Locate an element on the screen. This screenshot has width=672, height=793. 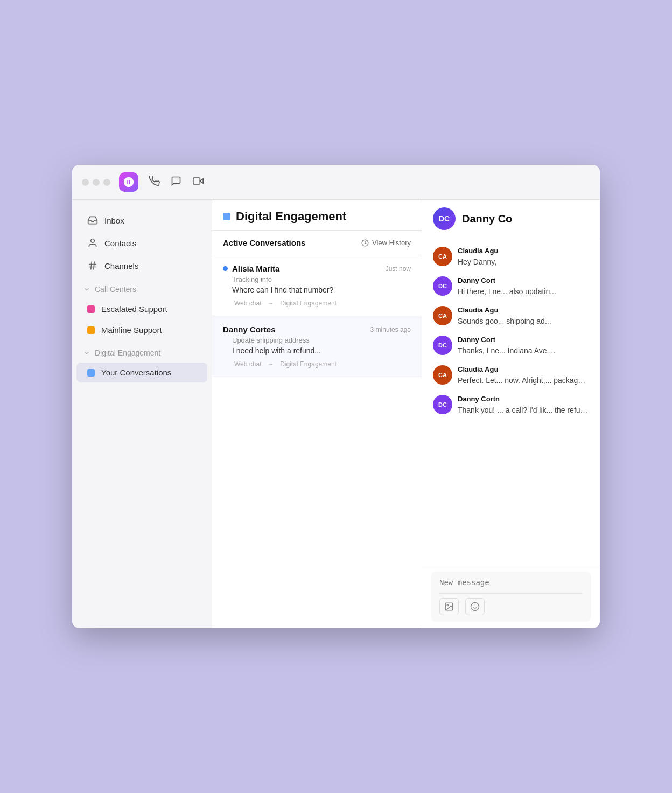
conv-route-arrow-2: → is located at coordinates (271, 364).